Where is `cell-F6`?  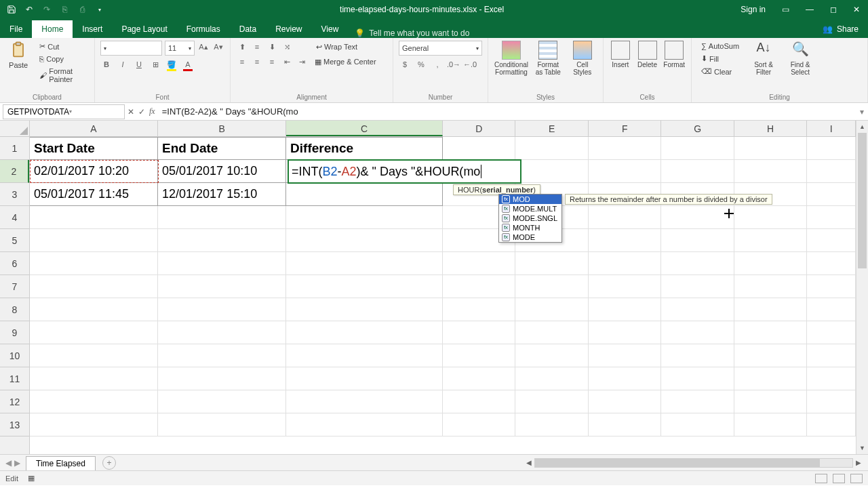 cell-F6 is located at coordinates (625, 264).